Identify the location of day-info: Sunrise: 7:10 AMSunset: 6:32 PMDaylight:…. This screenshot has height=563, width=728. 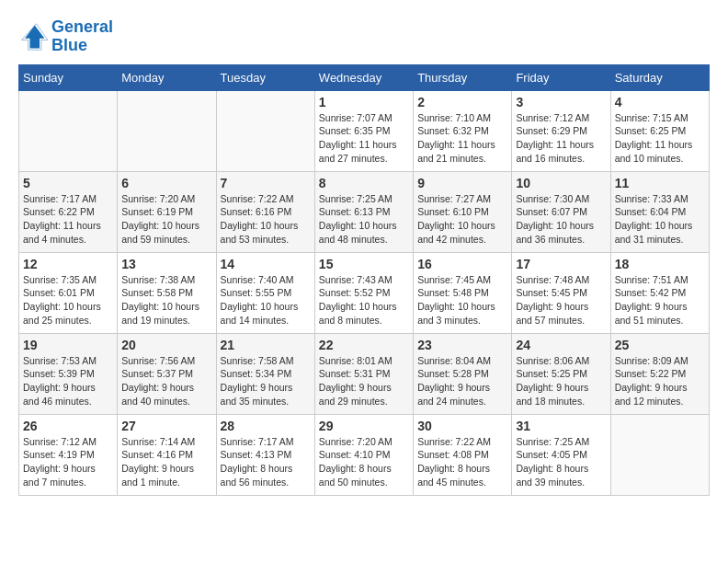
(462, 138).